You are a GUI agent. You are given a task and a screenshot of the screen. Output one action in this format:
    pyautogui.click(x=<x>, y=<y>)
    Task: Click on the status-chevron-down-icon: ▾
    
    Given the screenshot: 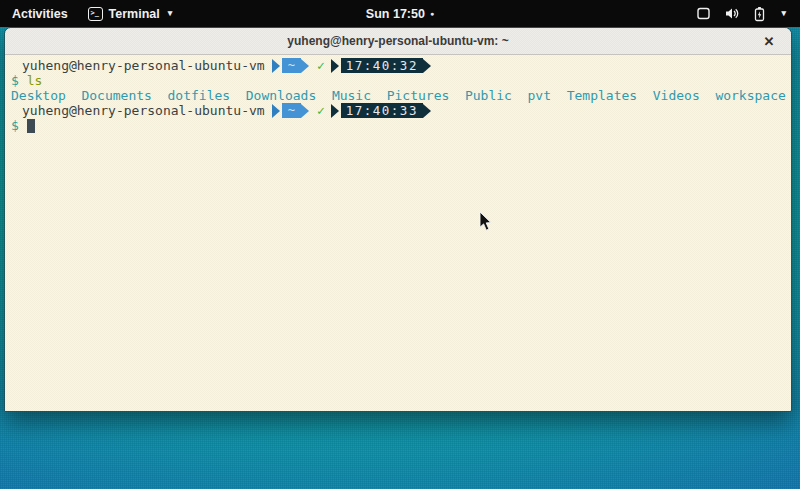 What is the action you would take?
    pyautogui.click(x=784, y=14)
    